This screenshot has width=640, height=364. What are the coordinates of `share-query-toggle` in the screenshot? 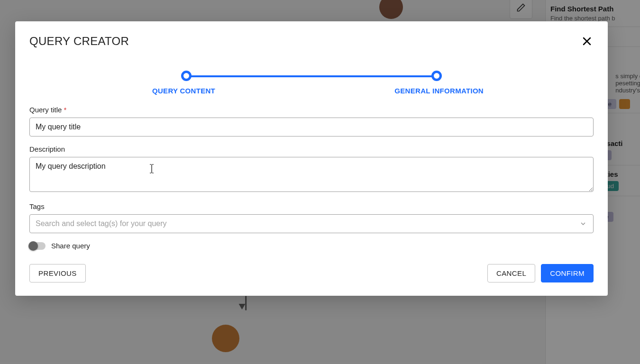 It's located at (37, 246).